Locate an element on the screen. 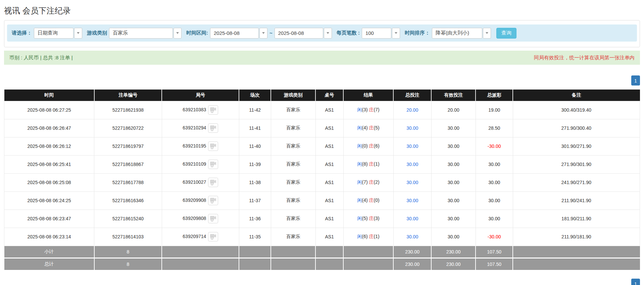  table-row: 2025-08-08 06:24:25 522718616346 6392099… is located at coordinates (322, 201).